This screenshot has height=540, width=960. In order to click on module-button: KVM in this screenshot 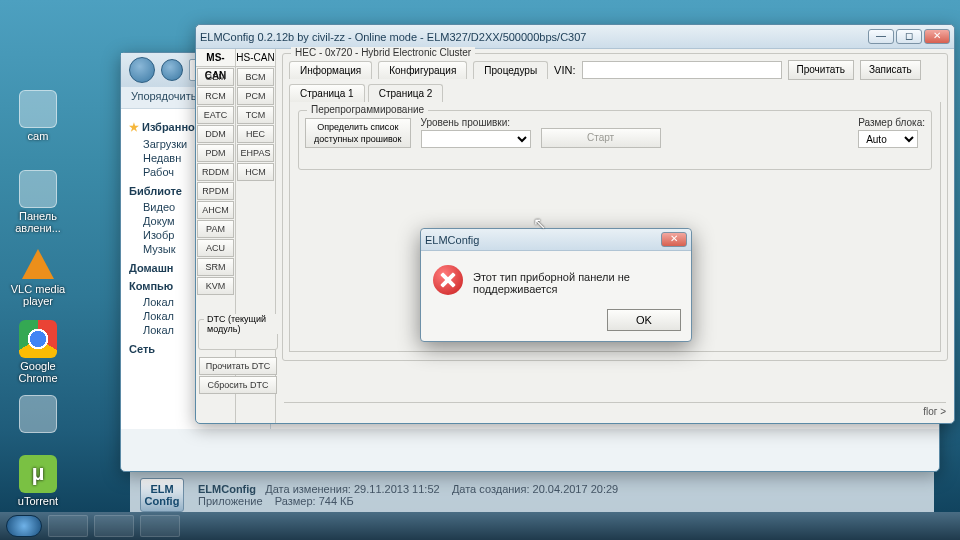, I will do `click(216, 286)`.